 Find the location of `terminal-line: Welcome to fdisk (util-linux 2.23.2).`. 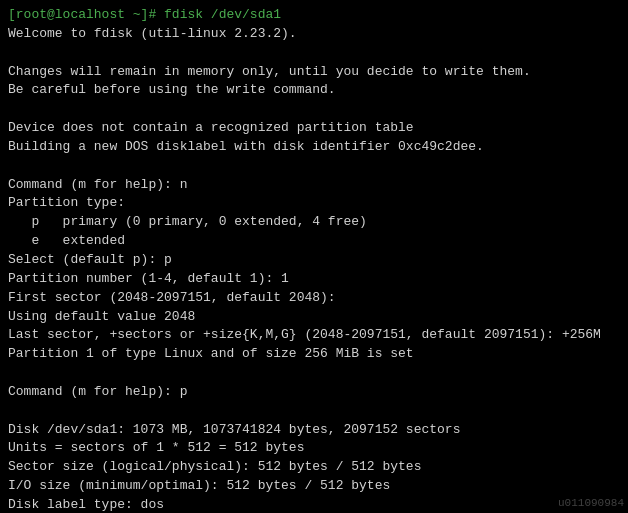

terminal-line: Welcome to fdisk (util-linux 2.23.2). is located at coordinates (152, 34).